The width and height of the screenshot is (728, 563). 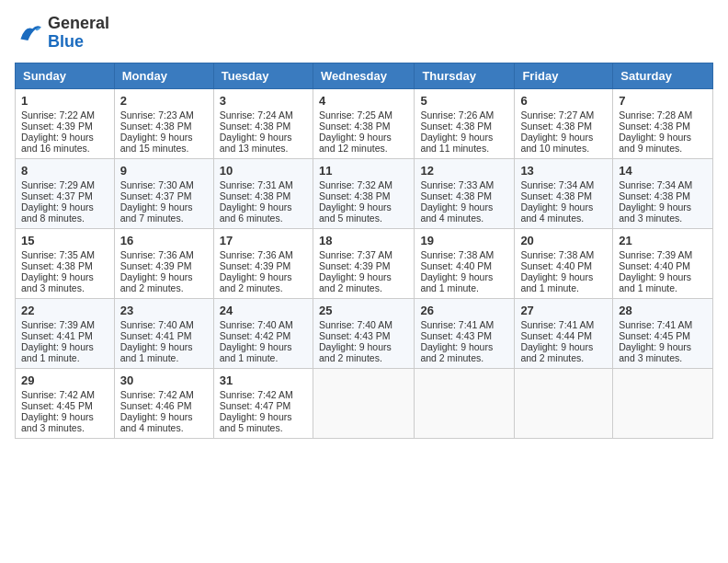 I want to click on day-number: 24, so click(x=263, y=311).